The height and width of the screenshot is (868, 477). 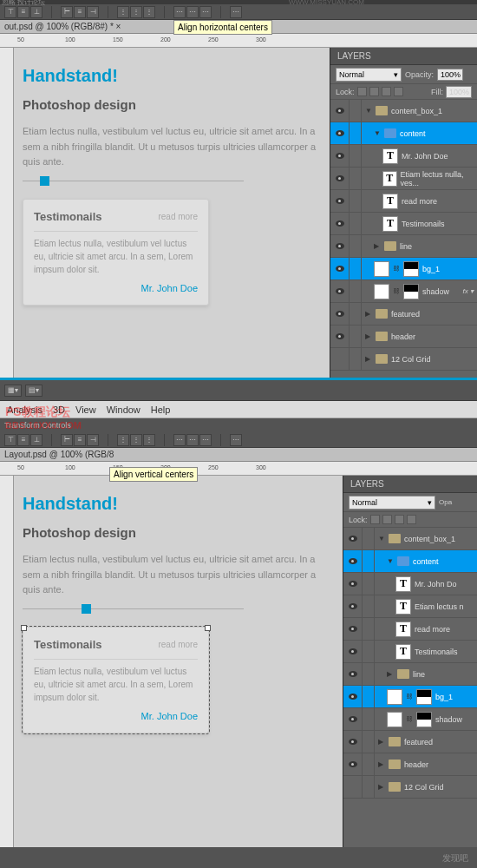 I want to click on layer-row: ▼content, so click(x=404, y=134).